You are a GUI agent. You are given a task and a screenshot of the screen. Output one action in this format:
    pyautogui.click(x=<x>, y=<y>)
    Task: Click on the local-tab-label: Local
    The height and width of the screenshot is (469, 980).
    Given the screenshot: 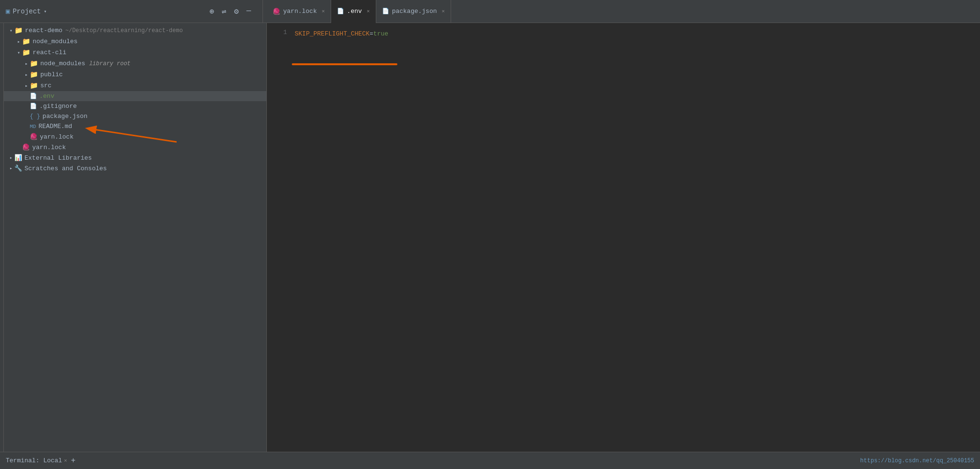 What is the action you would take?
    pyautogui.click(x=53, y=460)
    